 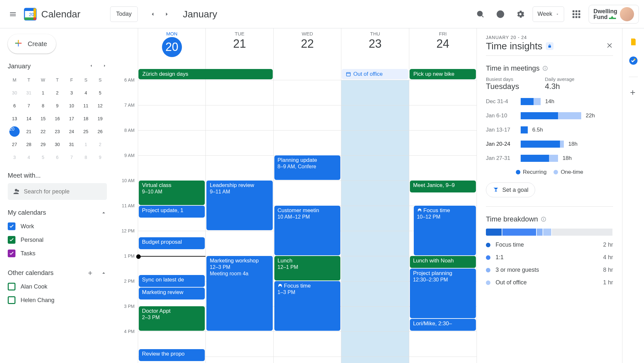 What do you see at coordinates (86, 119) in the screenshot?
I see `mini-day: 18` at bounding box center [86, 119].